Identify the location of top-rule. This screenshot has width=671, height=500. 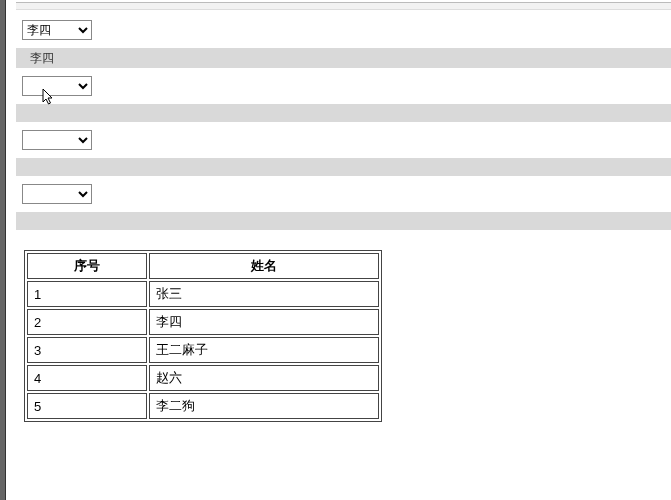
(344, 6).